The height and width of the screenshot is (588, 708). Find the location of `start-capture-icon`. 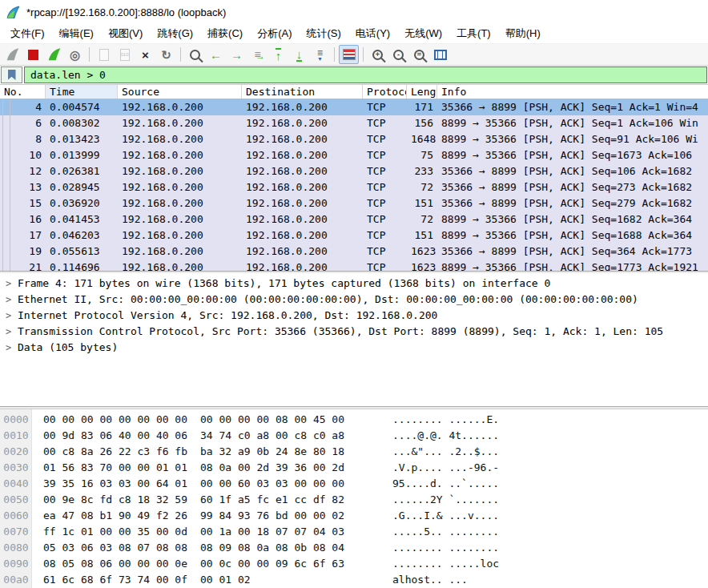

start-capture-icon is located at coordinates (13, 54).